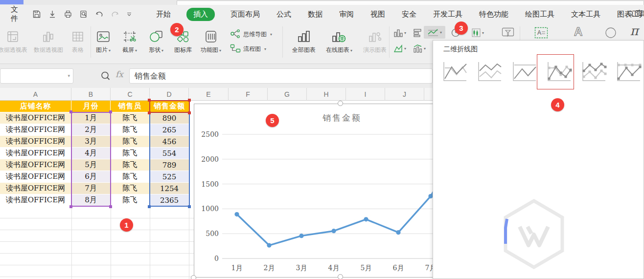  I want to click on slicer-button, so click(508, 33).